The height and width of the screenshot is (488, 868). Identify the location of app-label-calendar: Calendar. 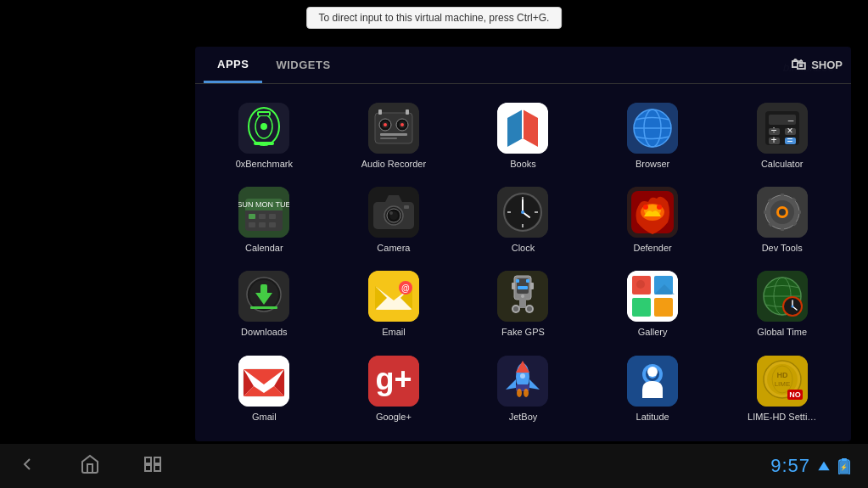
(265, 248).